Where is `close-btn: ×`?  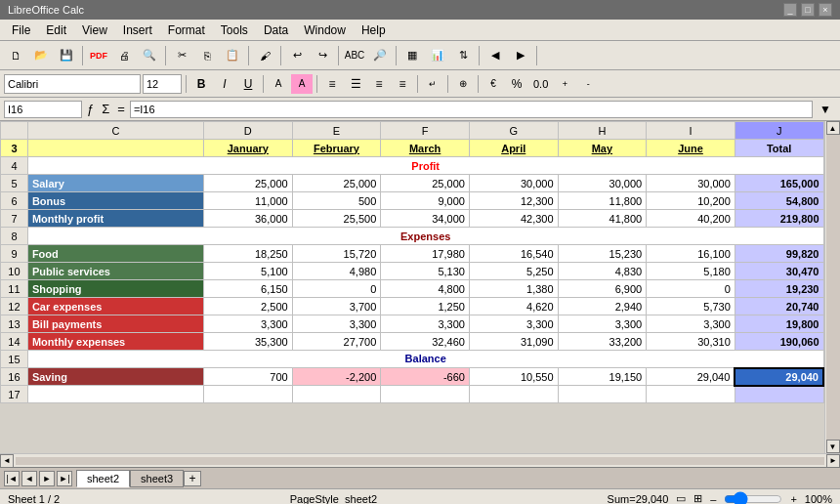
close-btn: × is located at coordinates (825, 10).